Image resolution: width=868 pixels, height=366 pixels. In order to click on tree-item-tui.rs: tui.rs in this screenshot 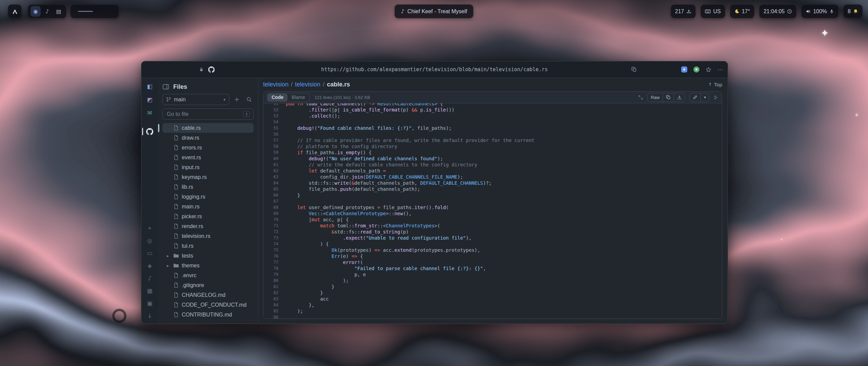, I will do `click(208, 246)`.